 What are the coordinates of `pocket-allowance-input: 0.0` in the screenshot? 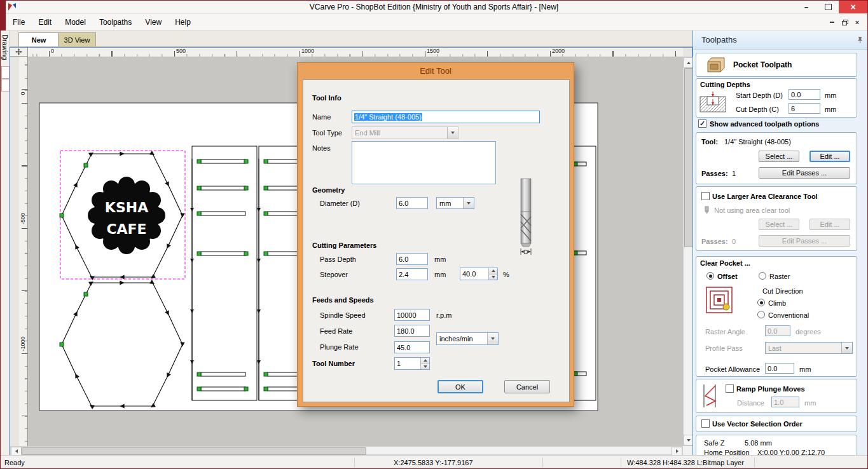 It's located at (780, 369).